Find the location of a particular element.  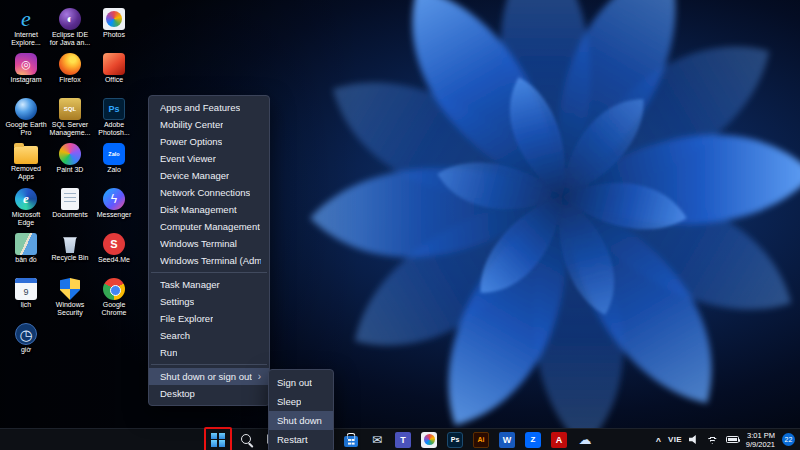

desktop-shortcut-label: Office is located at coordinates (114, 80).